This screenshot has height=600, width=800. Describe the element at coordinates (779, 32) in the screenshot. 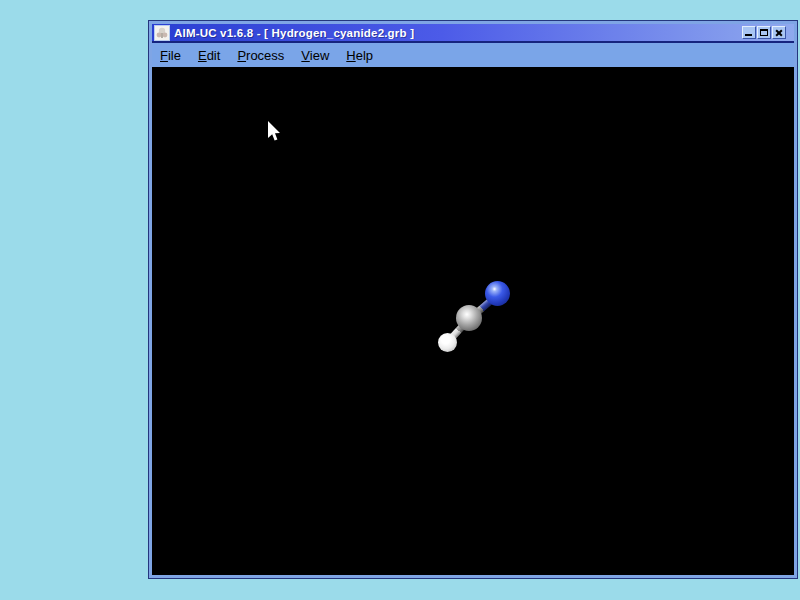

I see `close-icon` at that location.